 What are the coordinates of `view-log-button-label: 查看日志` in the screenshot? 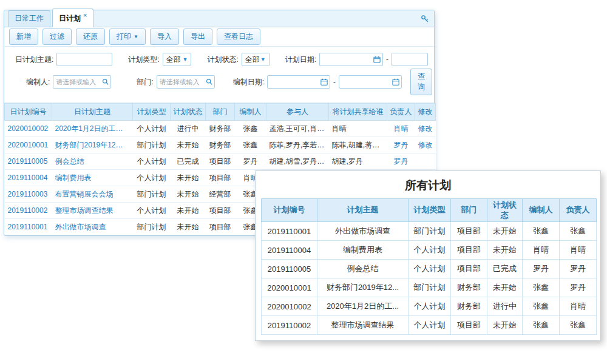 It's located at (239, 36).